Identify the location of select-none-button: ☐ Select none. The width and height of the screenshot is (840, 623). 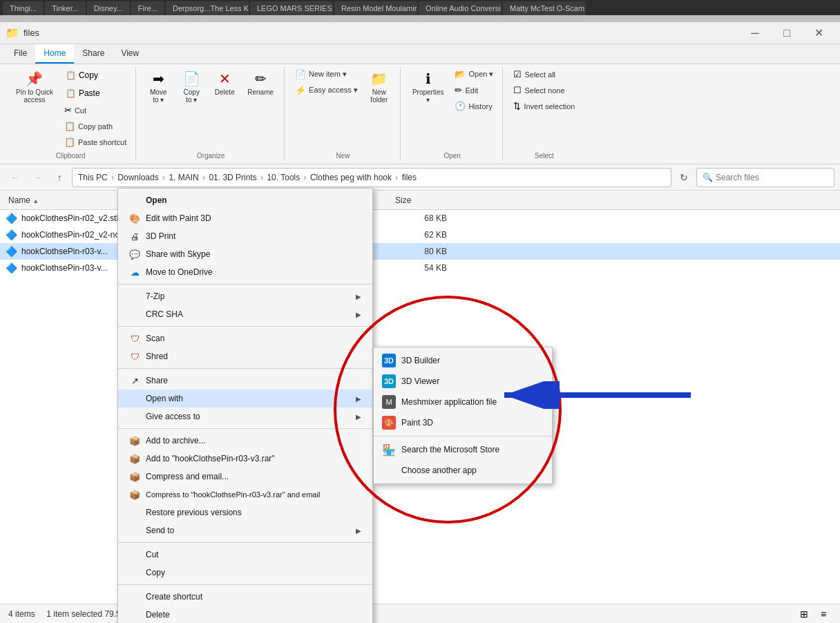
(544, 90).